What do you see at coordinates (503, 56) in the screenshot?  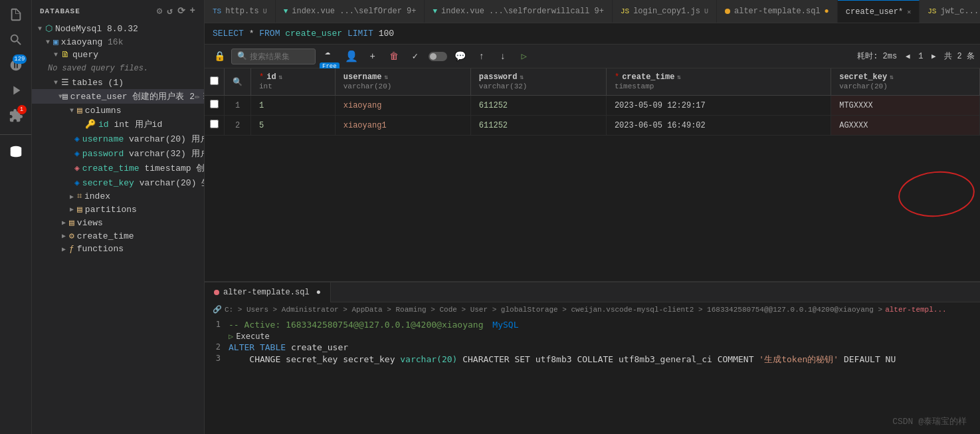 I see `down-icon: ↓` at bounding box center [503, 56].